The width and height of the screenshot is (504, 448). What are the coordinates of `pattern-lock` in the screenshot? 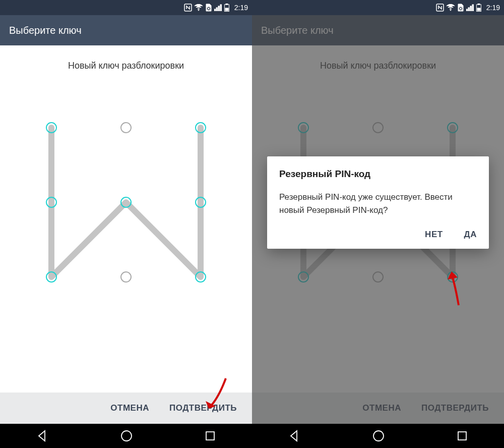 It's located at (126, 202).